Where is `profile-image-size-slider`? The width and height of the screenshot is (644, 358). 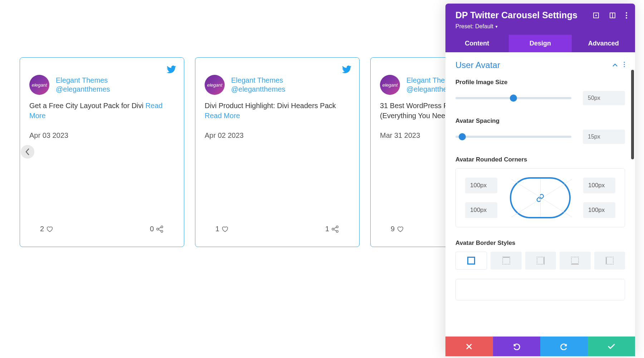
profile-image-size-slider is located at coordinates (513, 98).